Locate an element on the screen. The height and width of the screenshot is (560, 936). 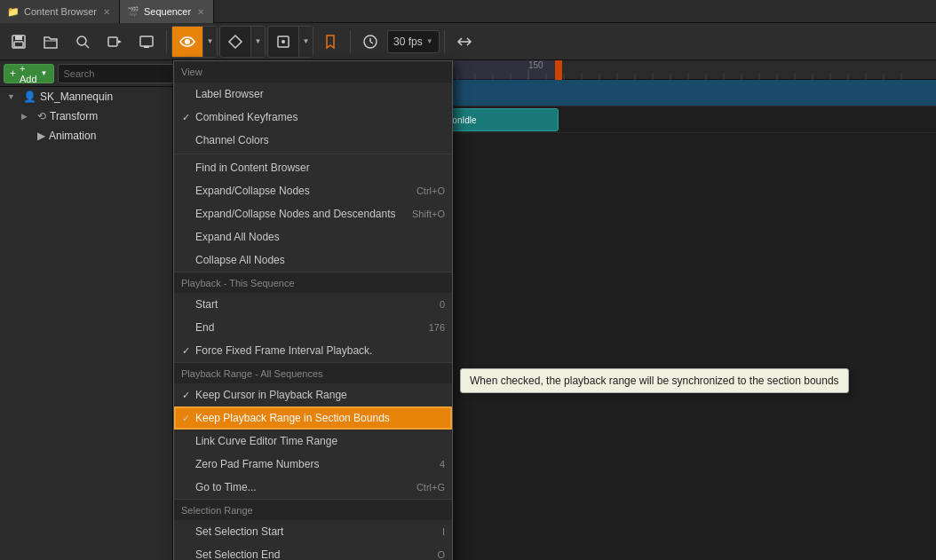
menu-item-end: End 176 is located at coordinates (313, 327).